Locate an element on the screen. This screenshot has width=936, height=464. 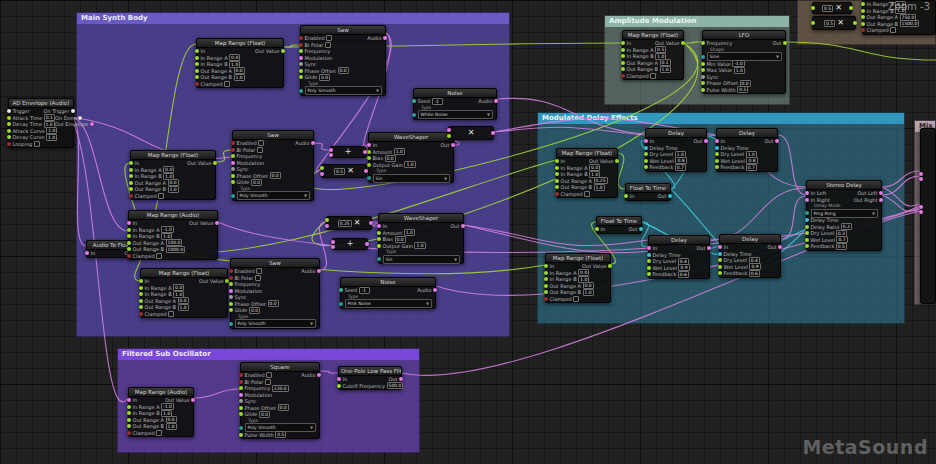
value-input: 500.0 is located at coordinates (396, 386).